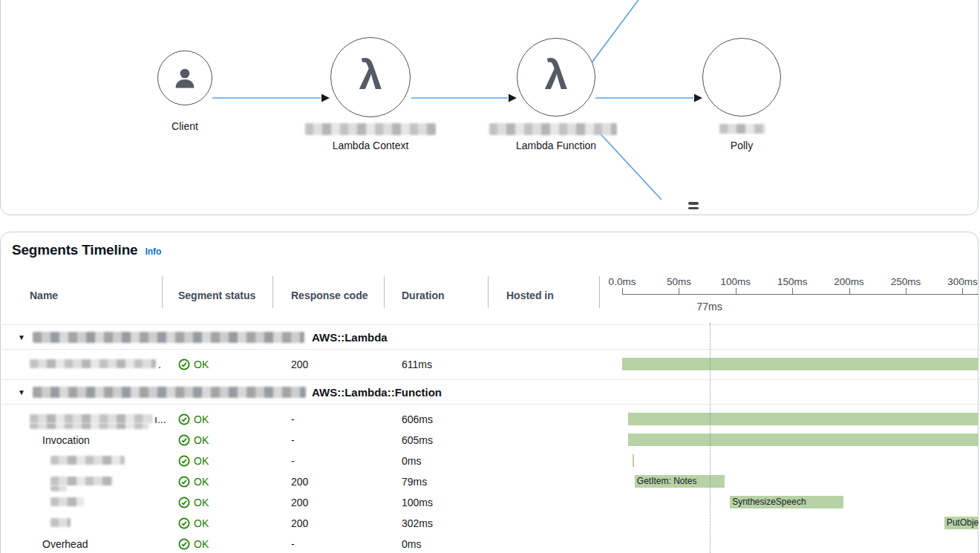  What do you see at coordinates (185, 78) in the screenshot?
I see `service-map-node-client` at bounding box center [185, 78].